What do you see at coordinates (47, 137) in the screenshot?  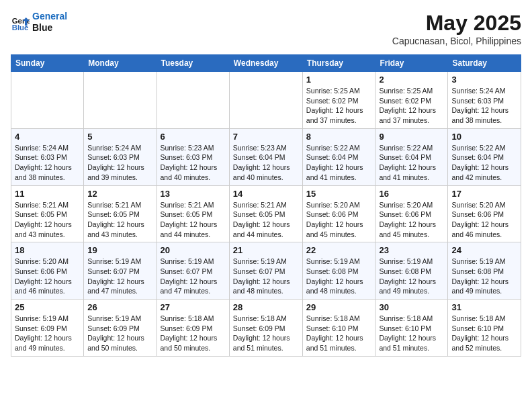 I see `day-number: 4` at bounding box center [47, 137].